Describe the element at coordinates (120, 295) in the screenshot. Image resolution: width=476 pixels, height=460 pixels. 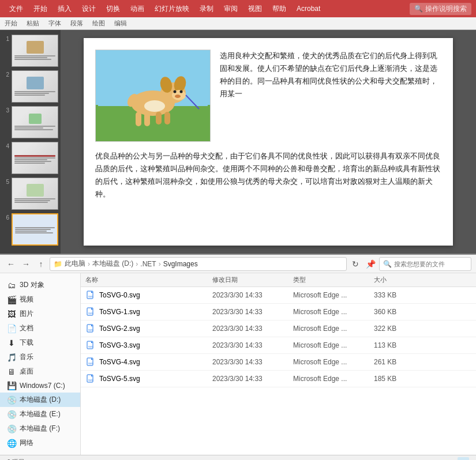
I see `file-name: ToSVG-0.svg` at that location.